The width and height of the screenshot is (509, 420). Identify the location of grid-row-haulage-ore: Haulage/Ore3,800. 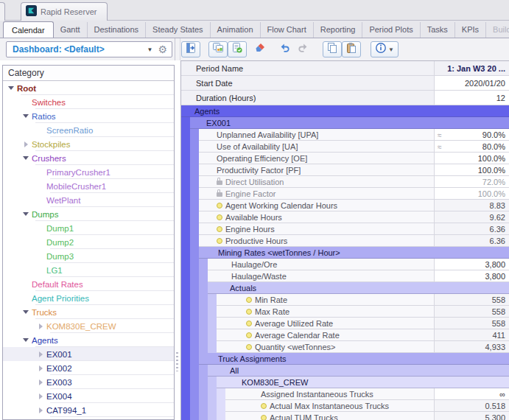
(345, 265).